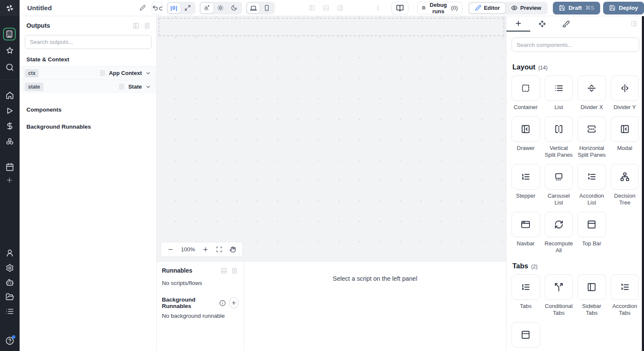  What do you see at coordinates (526, 177) in the screenshot?
I see `stepper-icon` at bounding box center [526, 177].